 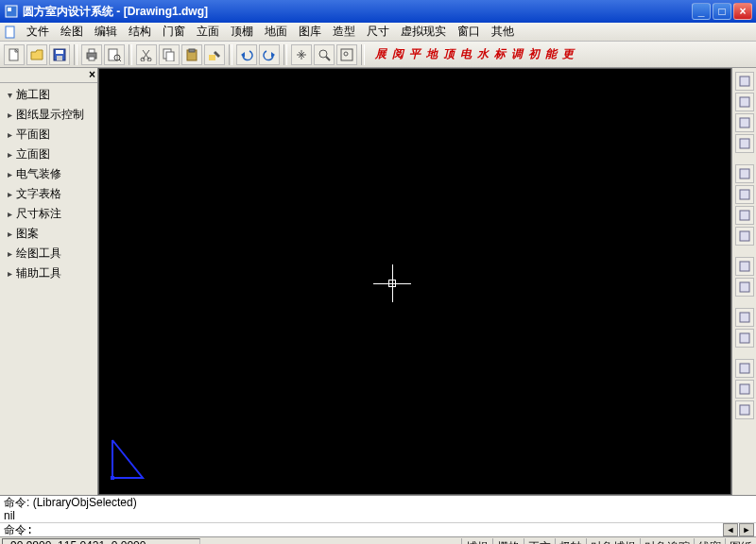 What do you see at coordinates (215, 55) in the screenshot?
I see `match-prop-icon` at bounding box center [215, 55].